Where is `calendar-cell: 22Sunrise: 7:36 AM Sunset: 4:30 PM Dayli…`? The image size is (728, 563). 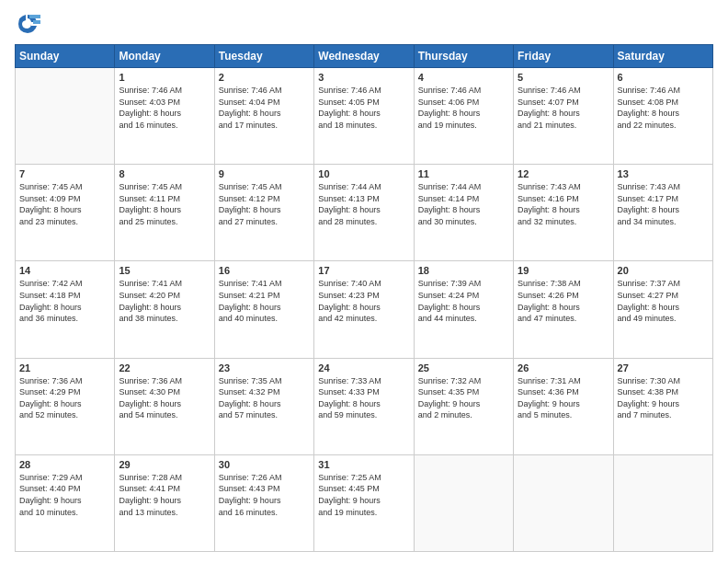
calendar-cell: 22Sunrise: 7:36 AM Sunset: 4:30 PM Dayli… is located at coordinates (165, 407).